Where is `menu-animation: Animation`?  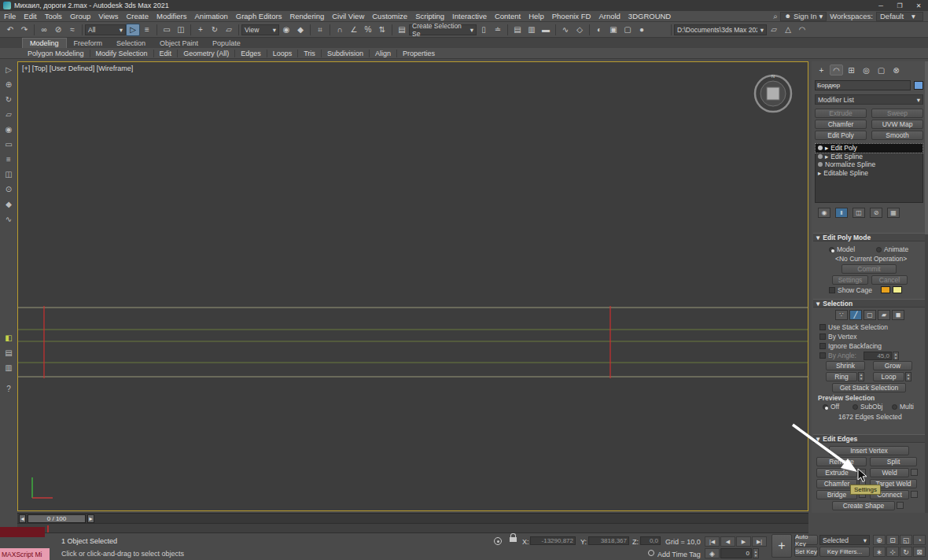
menu-animation: Animation is located at coordinates (212, 16).